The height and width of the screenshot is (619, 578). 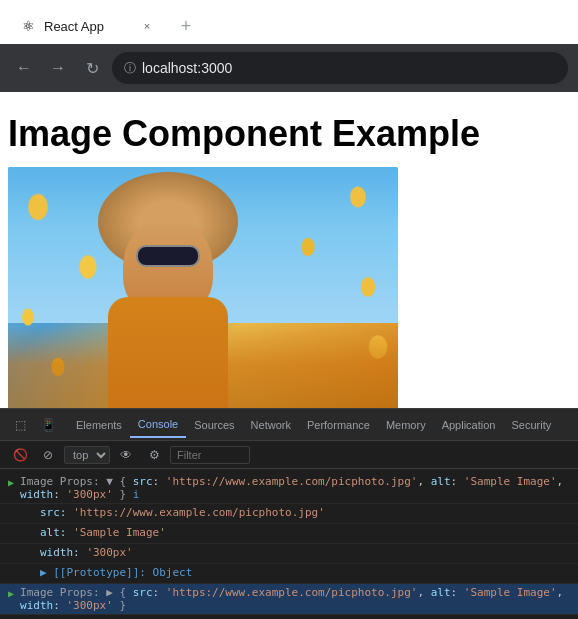 I want to click on val-alt: 'Sample Image', so click(x=120, y=532).